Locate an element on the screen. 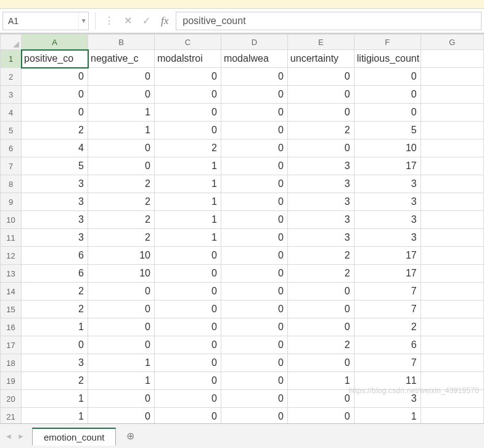 This screenshot has width=484, height=448. row-head: 7 is located at coordinates (11, 167).